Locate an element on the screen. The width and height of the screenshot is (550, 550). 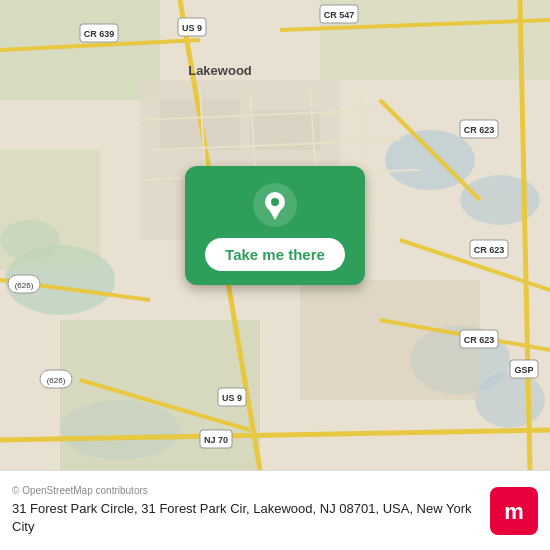
road-label-cr626-bottom: (626) is located at coordinates (56, 380).